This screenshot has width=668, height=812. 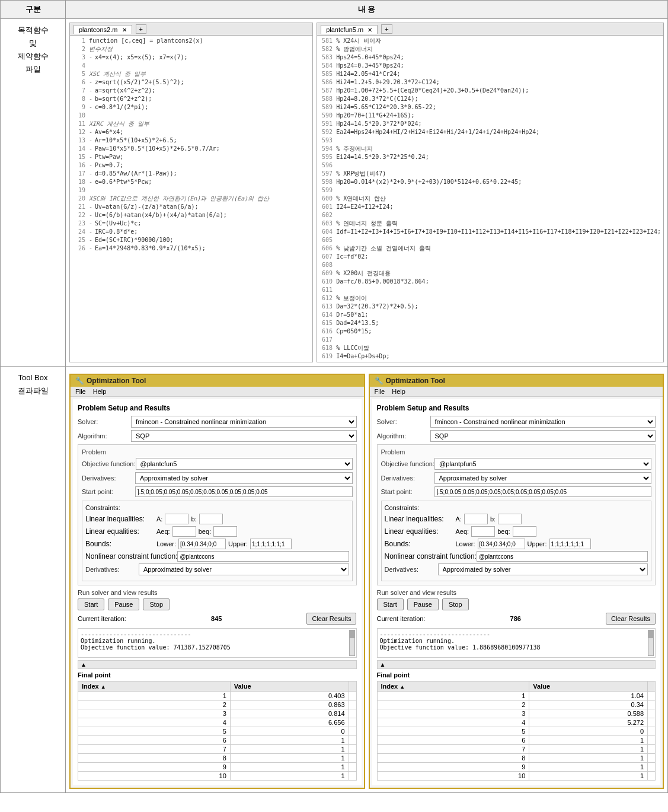 I want to click on left-result-row: 10.403, so click(x=218, y=696).